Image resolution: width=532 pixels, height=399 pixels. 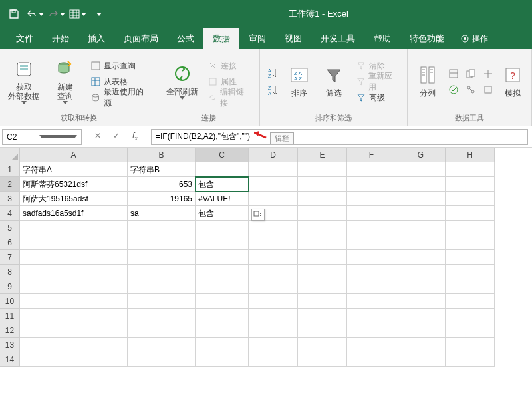 What do you see at coordinates (222, 170) in the screenshot?
I see `cell-C1` at bounding box center [222, 170].